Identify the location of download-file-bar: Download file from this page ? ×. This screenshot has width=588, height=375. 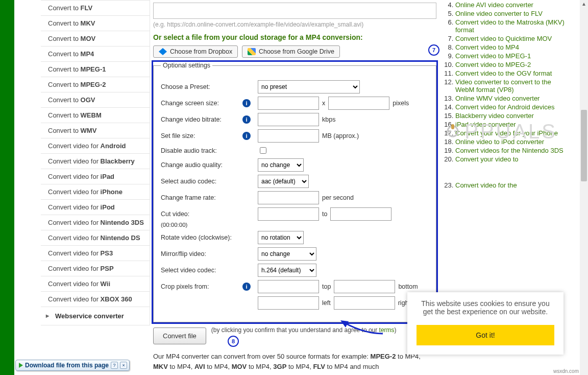
(72, 365).